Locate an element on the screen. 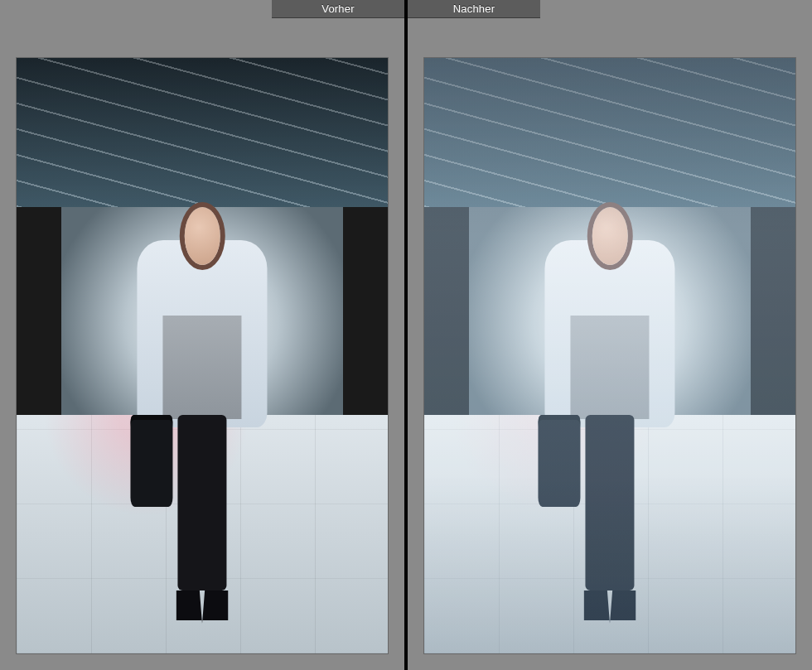 This screenshot has width=812, height=670. subject-legs is located at coordinates (202, 502).